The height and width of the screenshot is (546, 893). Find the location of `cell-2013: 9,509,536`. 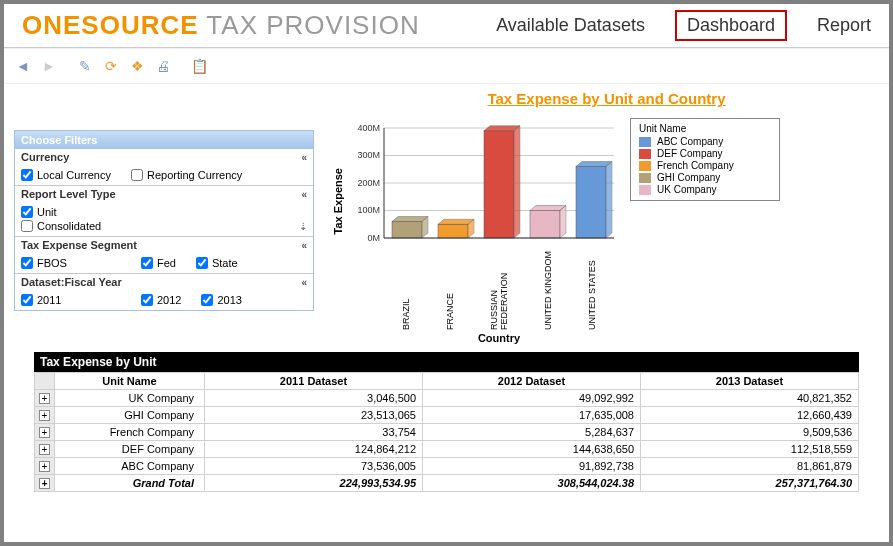

cell-2013: 9,509,536 is located at coordinates (750, 432).